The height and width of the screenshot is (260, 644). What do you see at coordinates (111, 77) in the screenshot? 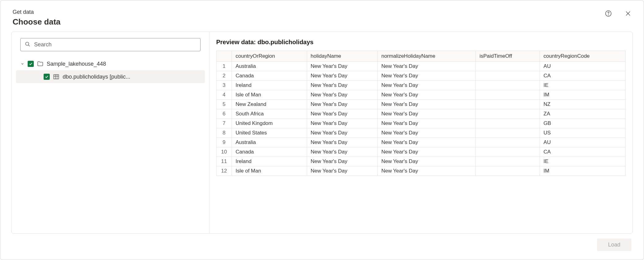
I see `tree-item-table: dbo.publicholidays [public...` at bounding box center [111, 77].